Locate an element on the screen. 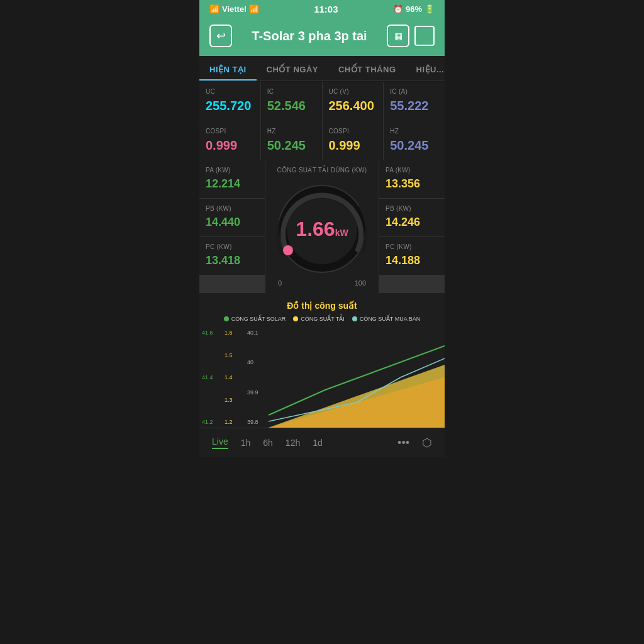 The height and width of the screenshot is (644, 644). metric-uc-value: 255.720 is located at coordinates (230, 106).